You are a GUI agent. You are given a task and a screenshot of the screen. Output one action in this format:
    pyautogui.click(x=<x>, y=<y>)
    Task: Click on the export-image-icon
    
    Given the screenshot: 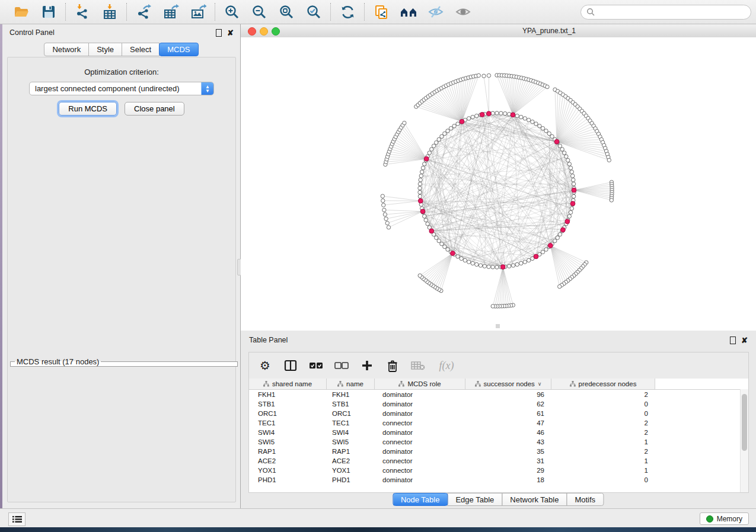 What is the action you would take?
    pyautogui.click(x=198, y=12)
    